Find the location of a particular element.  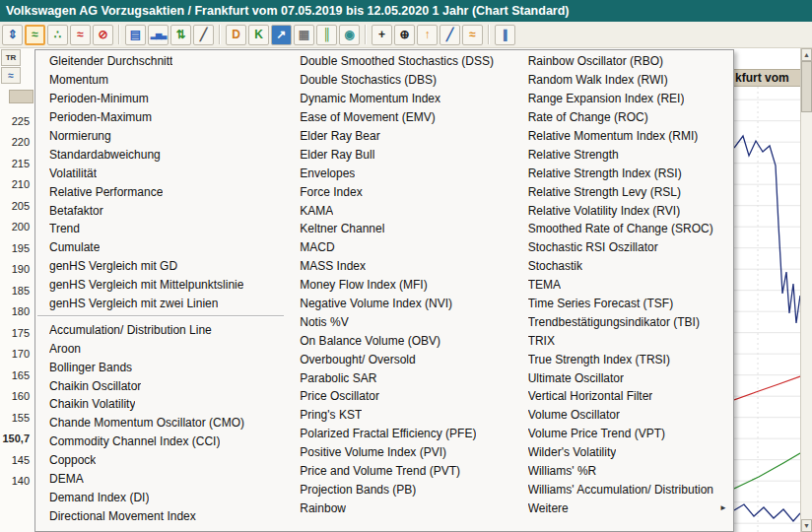

menu-item: Double Stochastics (DBS) is located at coordinates (400, 81).